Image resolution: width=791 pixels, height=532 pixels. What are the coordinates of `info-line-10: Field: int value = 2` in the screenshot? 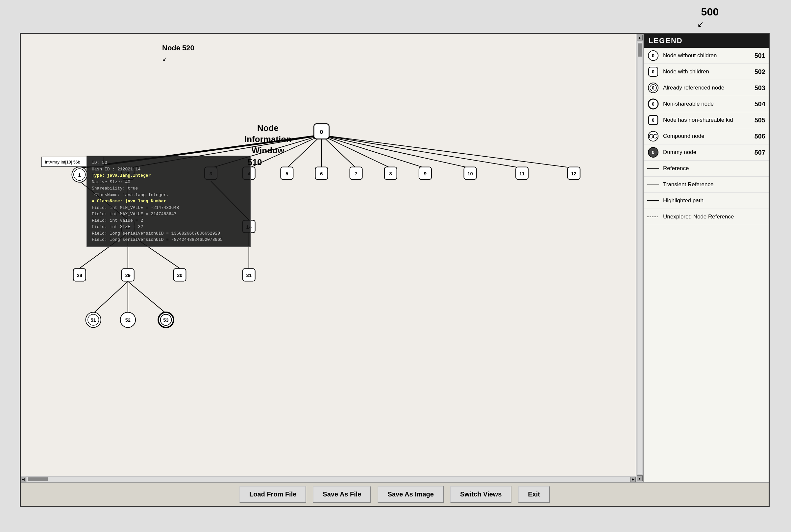 It's located at (169, 221).